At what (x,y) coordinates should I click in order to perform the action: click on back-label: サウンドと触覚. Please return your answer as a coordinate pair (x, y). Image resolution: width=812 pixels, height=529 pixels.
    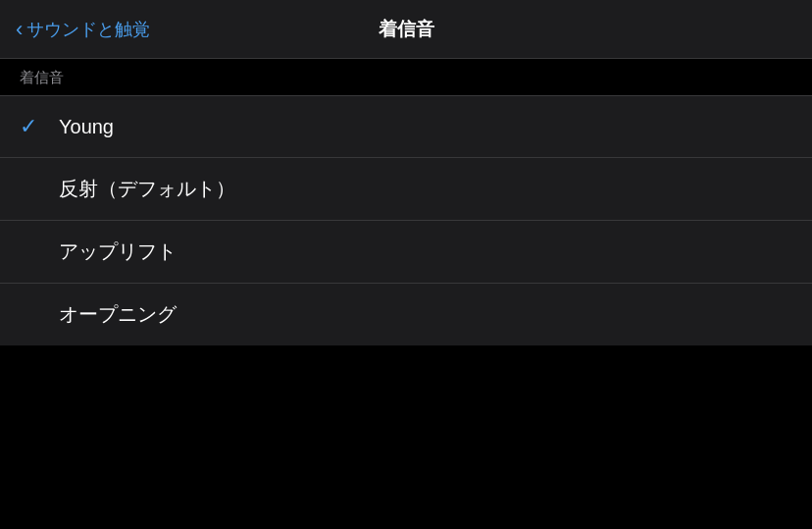
    Looking at the image, I should click on (88, 29).